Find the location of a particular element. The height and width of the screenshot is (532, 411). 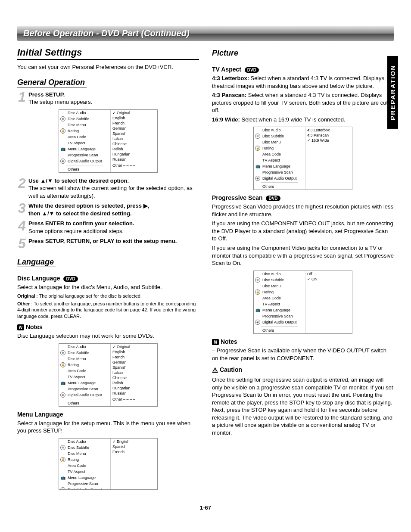

setup-menu-screenshot-aspect: Disc Audio ⊕Disc Subtitle Disc Menu 🔒Rat… is located at coordinates (303, 159).